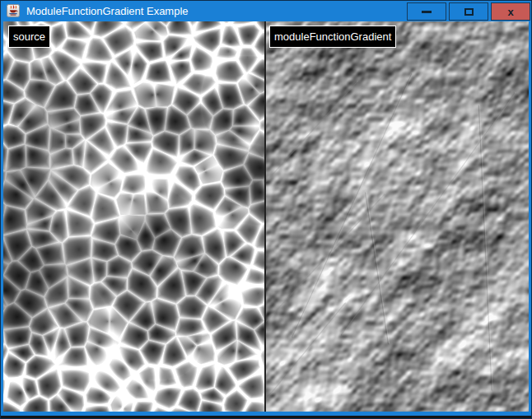 This screenshot has width=532, height=419. Describe the element at coordinates (427, 12) in the screenshot. I see `minimize-button` at that location.